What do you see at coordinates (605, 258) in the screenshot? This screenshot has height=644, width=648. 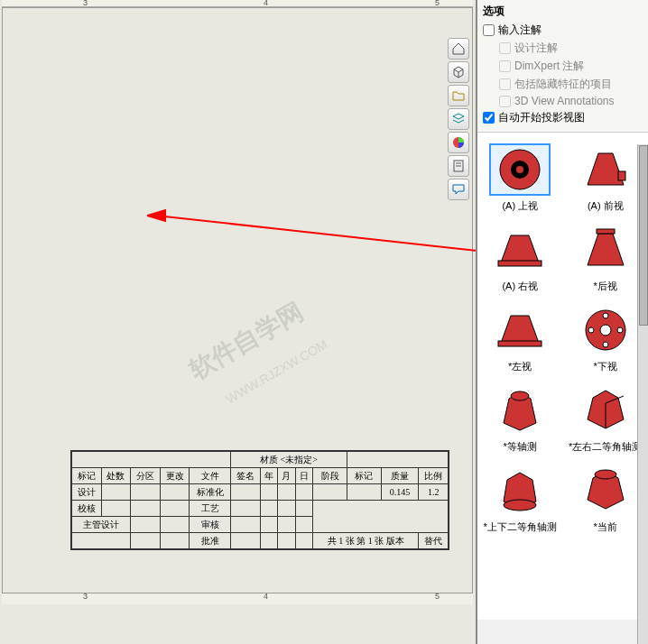 I see `view-item-back: *后视` at bounding box center [605, 258].